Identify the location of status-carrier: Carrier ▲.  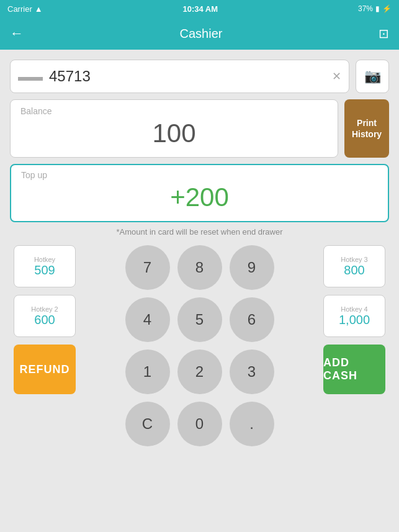
(25, 9).